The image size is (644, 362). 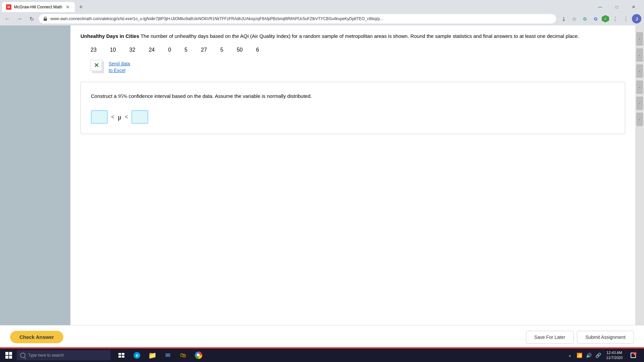 What do you see at coordinates (550, 337) in the screenshot?
I see `save-for-later-button: Save For Later` at bounding box center [550, 337].